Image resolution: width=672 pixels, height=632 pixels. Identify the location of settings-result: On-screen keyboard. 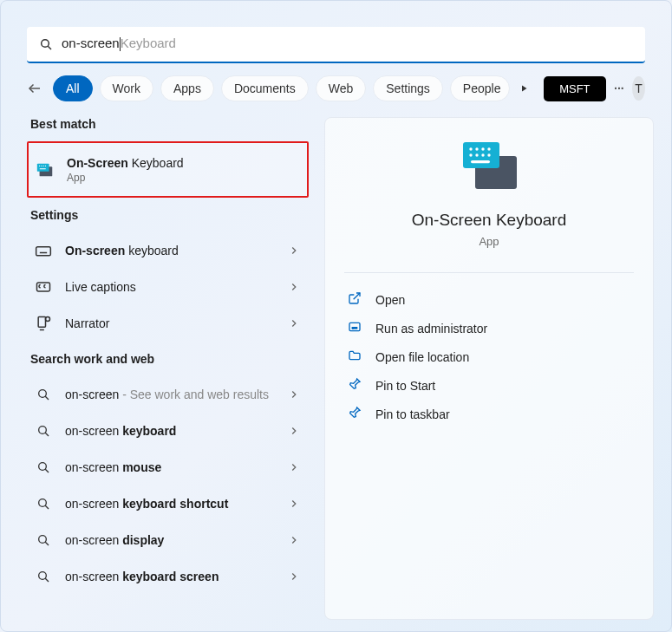
(168, 251).